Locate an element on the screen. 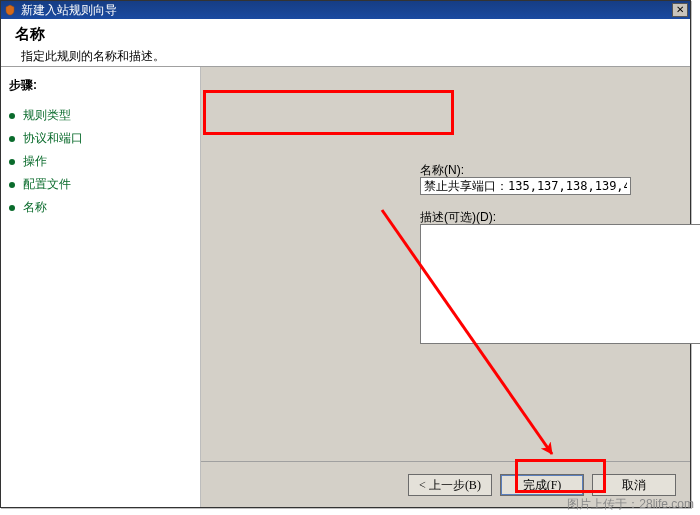  finish-button: 完成(F) is located at coordinates (542, 485).